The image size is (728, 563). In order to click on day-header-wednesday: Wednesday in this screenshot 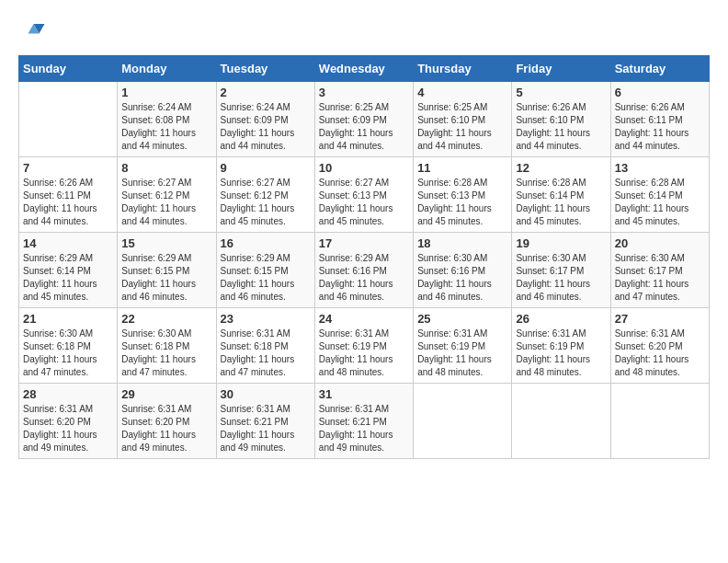, I will do `click(364, 69)`.